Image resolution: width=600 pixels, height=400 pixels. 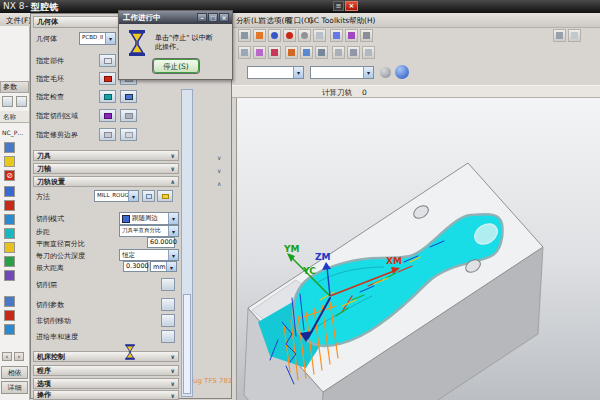 What do you see at coordinates (128, 116) in the screenshot?
I see `display-cut-area-icon` at bounding box center [128, 116].